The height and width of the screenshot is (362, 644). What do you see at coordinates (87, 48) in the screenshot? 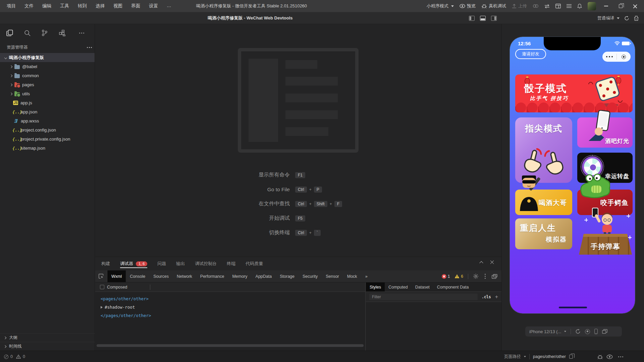
I see `explorer-more-icon` at bounding box center [87, 48].